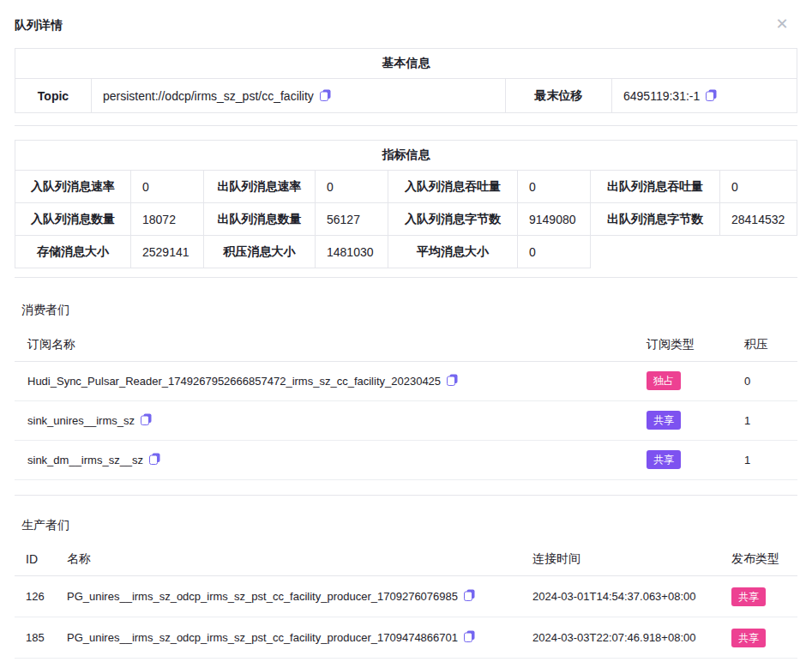 The image size is (812, 668). Describe the element at coordinates (406, 156) in the screenshot. I see `metrics-section-header: 指标信息` at that location.